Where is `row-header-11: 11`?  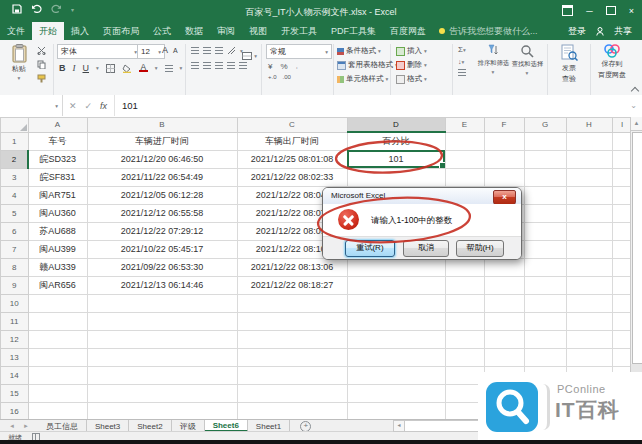 row-header-11: 11 is located at coordinates (15, 321).